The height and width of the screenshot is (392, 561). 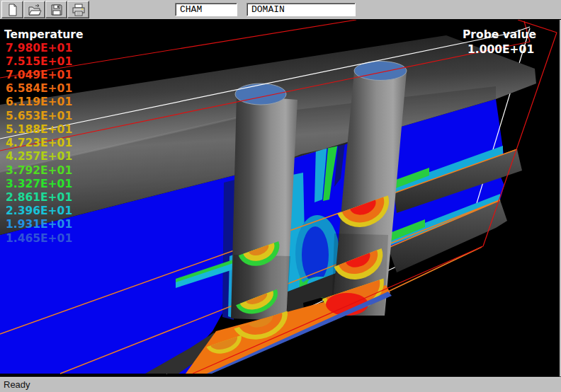 What do you see at coordinates (39, 102) in the screenshot?
I see `legend-value: 6.119E+01` at bounding box center [39, 102].